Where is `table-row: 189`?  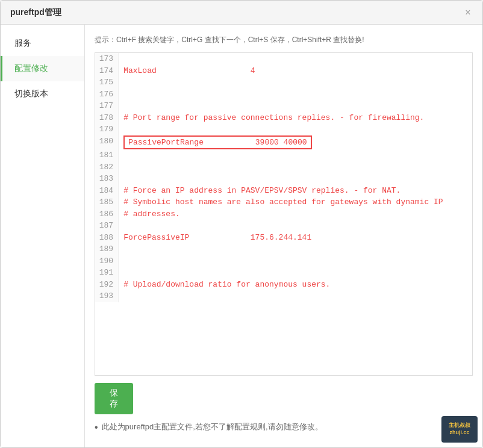 table-row: 189 is located at coordinates (284, 249).